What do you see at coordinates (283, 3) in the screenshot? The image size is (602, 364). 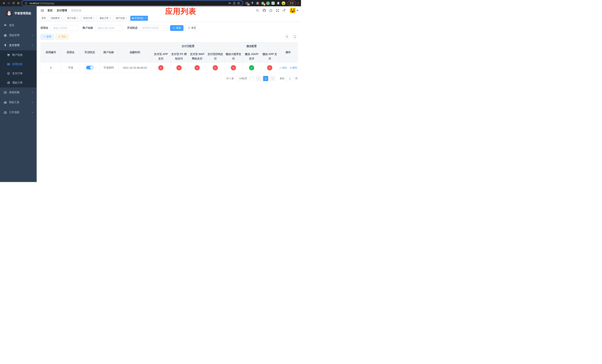 I see `browser-profile-avatar` at bounding box center [283, 3].